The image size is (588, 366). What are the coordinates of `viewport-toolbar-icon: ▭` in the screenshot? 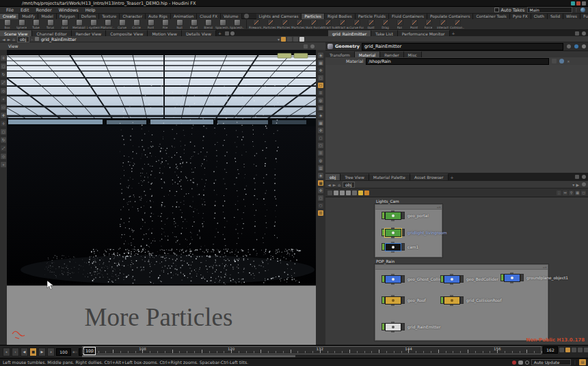 It's located at (3, 107).